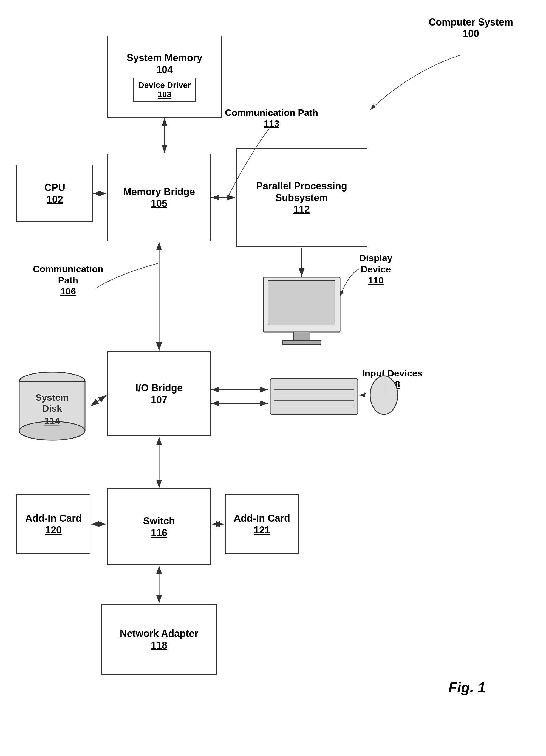 The image size is (546, 756). I want to click on comm-path-106-label: CommunicationPath 106, so click(68, 280).